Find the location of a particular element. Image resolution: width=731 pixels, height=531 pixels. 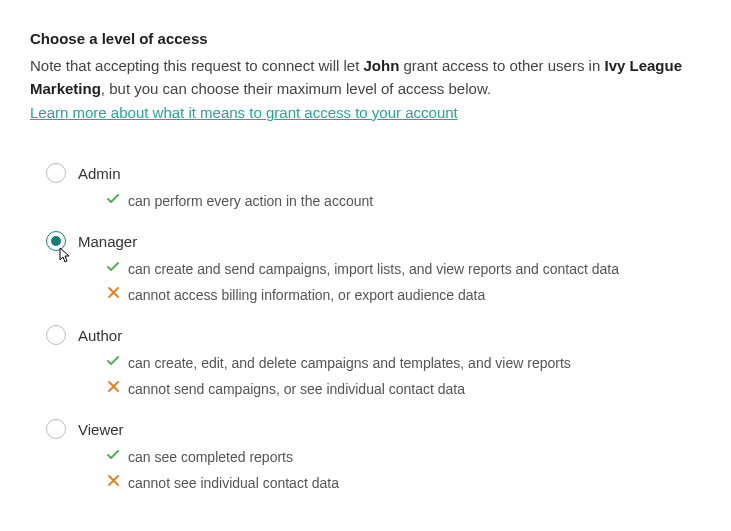

option-header-viewer: Viewer is located at coordinates (374, 429).